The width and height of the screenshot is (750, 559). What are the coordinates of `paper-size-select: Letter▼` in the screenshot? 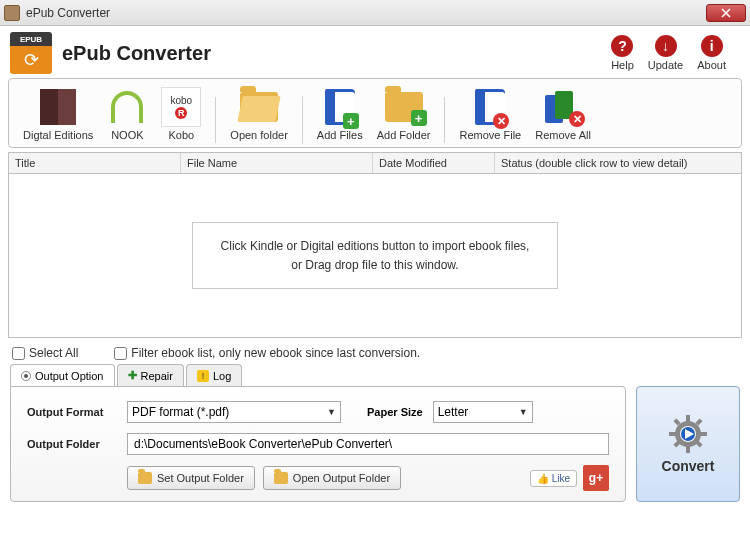 It's located at (483, 412).